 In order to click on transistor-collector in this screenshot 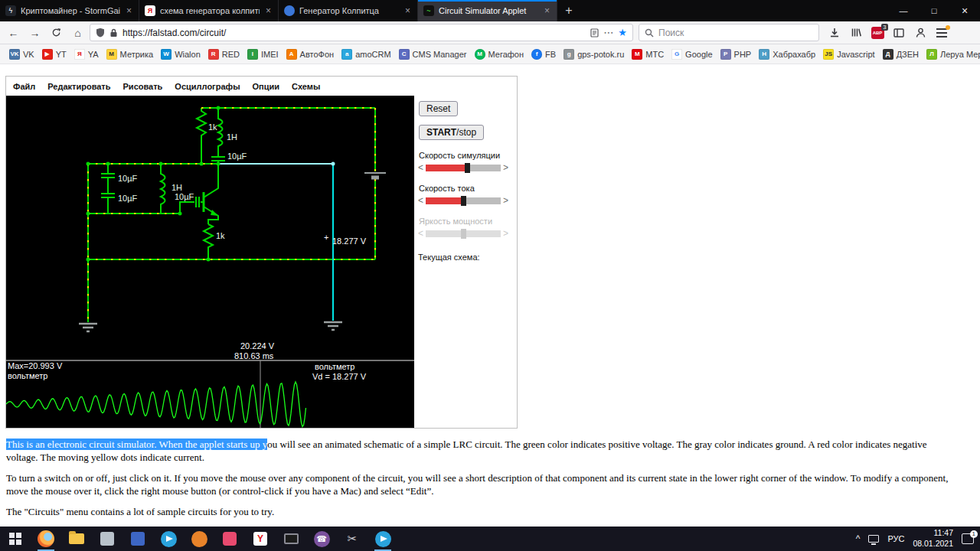, I will do `click(211, 181)`.